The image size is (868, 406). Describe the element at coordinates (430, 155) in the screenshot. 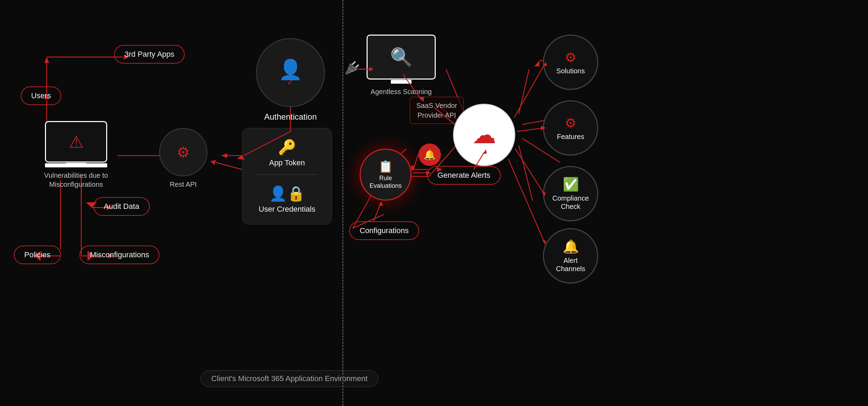

I see `bell-notification-node: 🔔` at that location.